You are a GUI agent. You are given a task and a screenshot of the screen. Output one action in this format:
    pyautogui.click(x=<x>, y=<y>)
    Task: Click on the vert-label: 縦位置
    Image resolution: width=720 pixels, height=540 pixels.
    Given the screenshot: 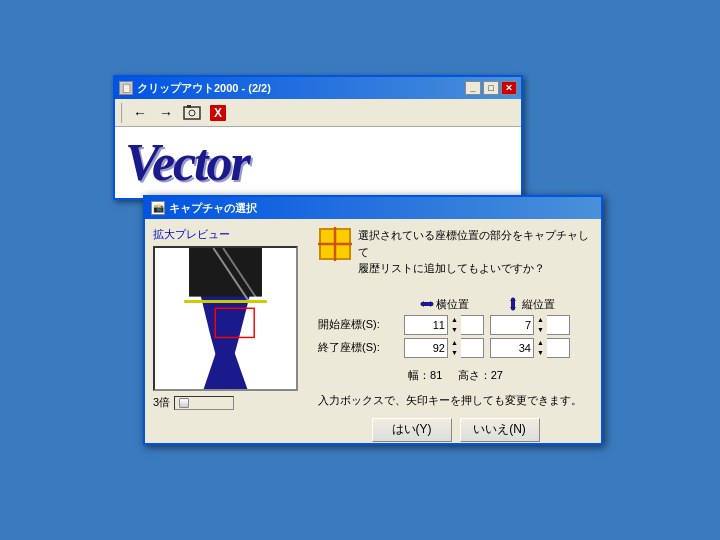 What is the action you would take?
    pyautogui.click(x=538, y=304)
    